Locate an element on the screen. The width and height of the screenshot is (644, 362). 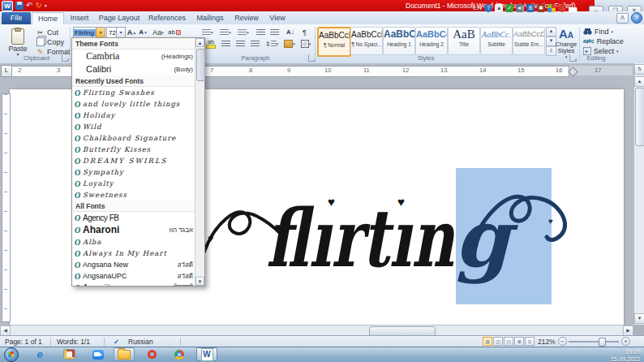
save-icon is located at coordinates (19, 6).